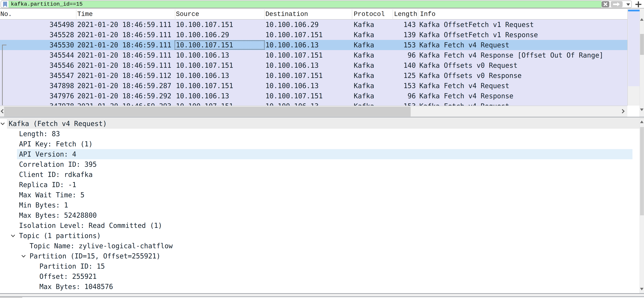 The image size is (644, 298). What do you see at coordinates (468, 66) in the screenshot?
I see `packet-cell-info: Kafka Offsets v0 Request` at bounding box center [468, 66].